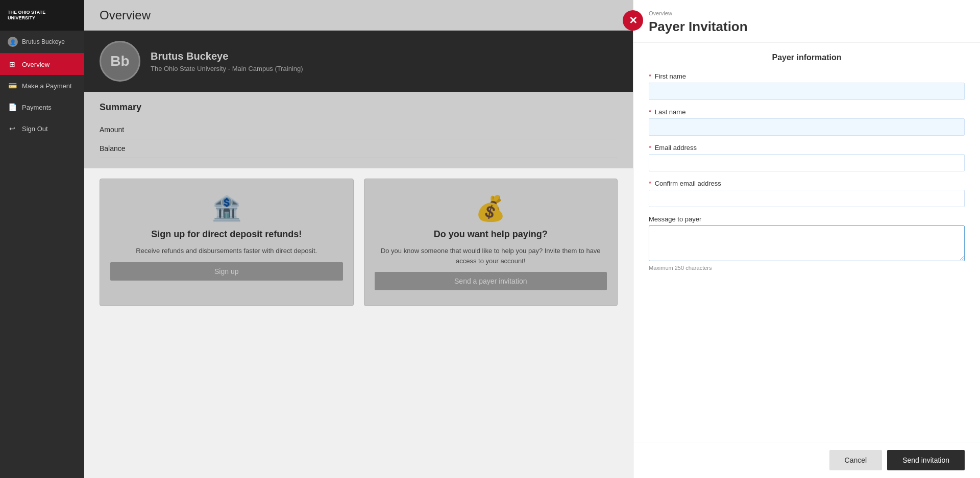 This screenshot has width=980, height=478. What do you see at coordinates (856, 460) in the screenshot?
I see `cancel-button: Cancel` at bounding box center [856, 460].